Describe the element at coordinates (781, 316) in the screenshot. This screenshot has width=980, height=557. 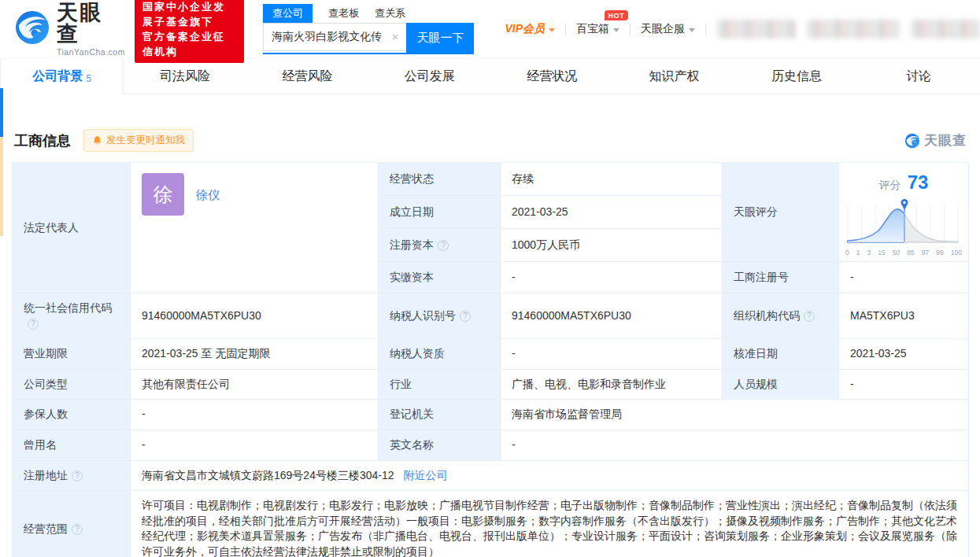
I see `org-code-label: 组织机构代码?` at that location.